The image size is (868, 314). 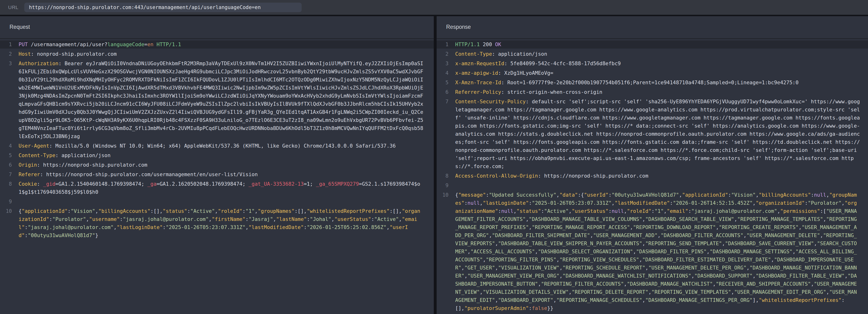 I want to click on code-token: "1", so click(x=659, y=211).